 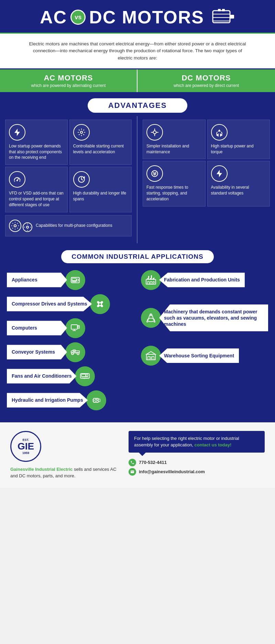 What do you see at coordinates (96, 400) in the screenshot?
I see `app-hydraulic-icon` at bounding box center [96, 400].